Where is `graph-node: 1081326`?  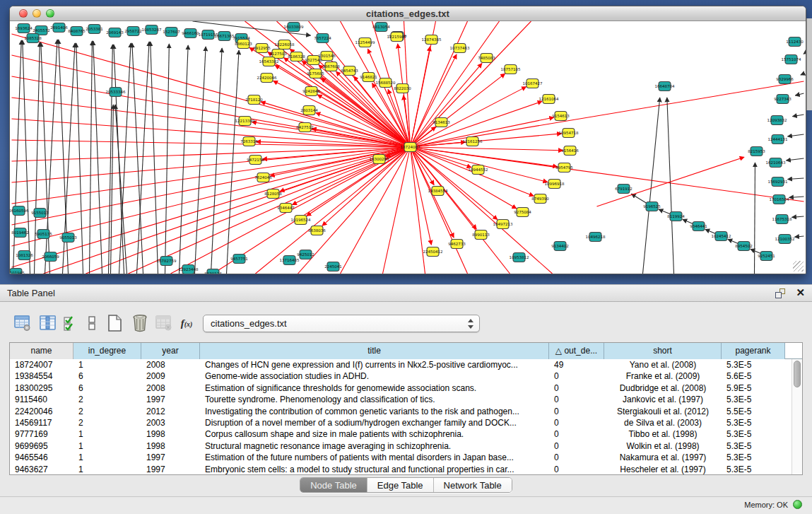
graph-node: 1081326 is located at coordinates (24, 256).